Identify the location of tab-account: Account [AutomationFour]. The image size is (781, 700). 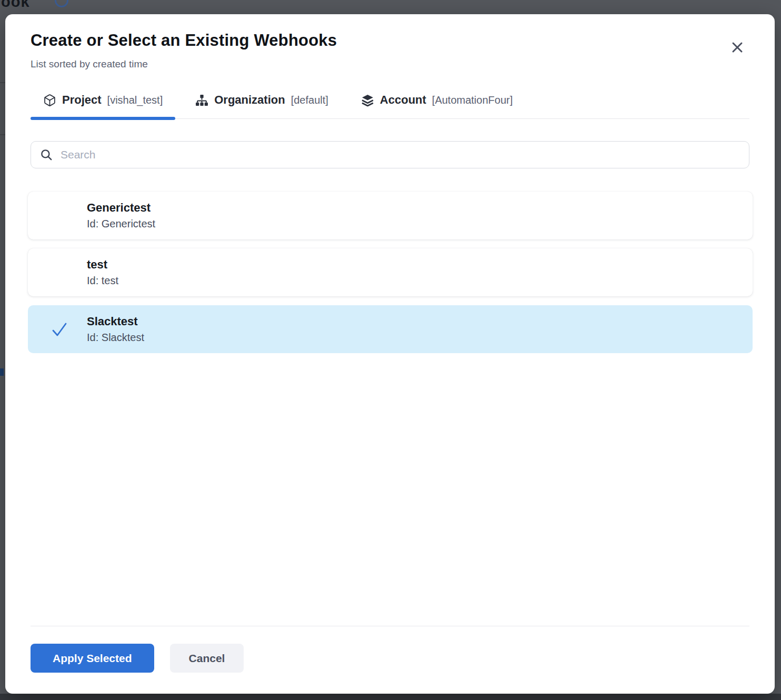
(437, 105).